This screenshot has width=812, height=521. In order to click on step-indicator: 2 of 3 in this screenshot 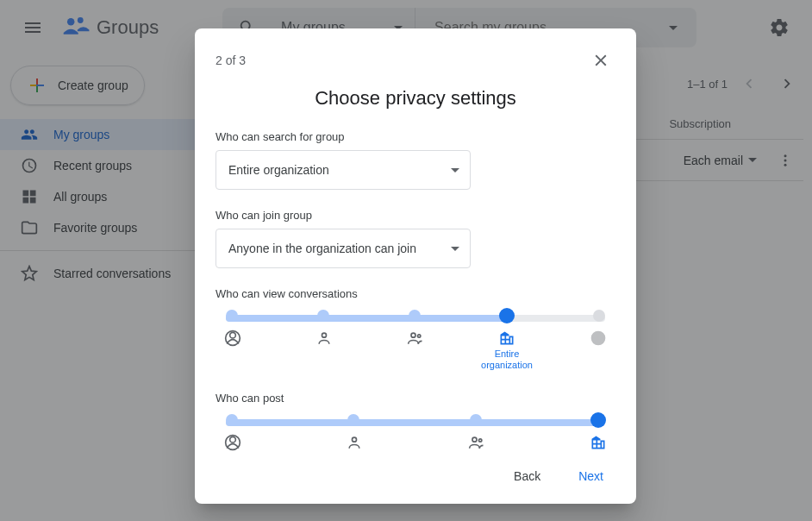, I will do `click(231, 60)`.